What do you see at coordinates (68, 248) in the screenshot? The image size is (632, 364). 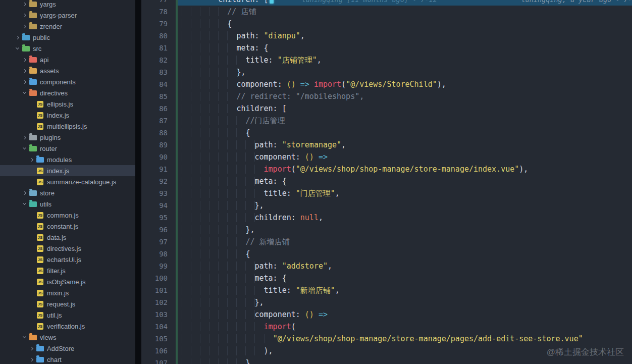 I see `tree-item-directives.js: JSdirectives.js` at bounding box center [68, 248].